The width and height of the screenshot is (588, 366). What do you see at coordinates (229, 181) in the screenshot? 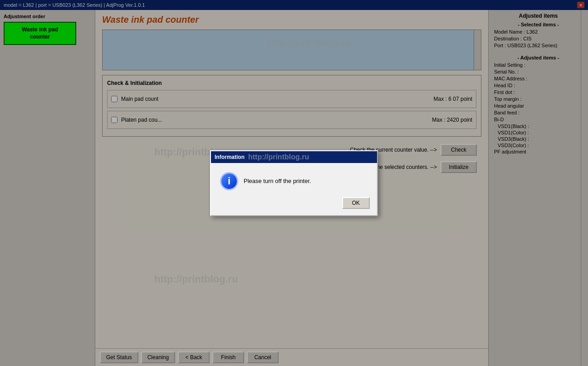
I see `info-icon: i` at bounding box center [229, 181].